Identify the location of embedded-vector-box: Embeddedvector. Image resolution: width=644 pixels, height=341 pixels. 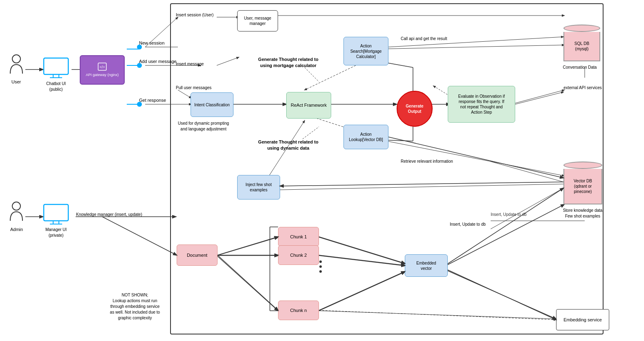
(426, 266).